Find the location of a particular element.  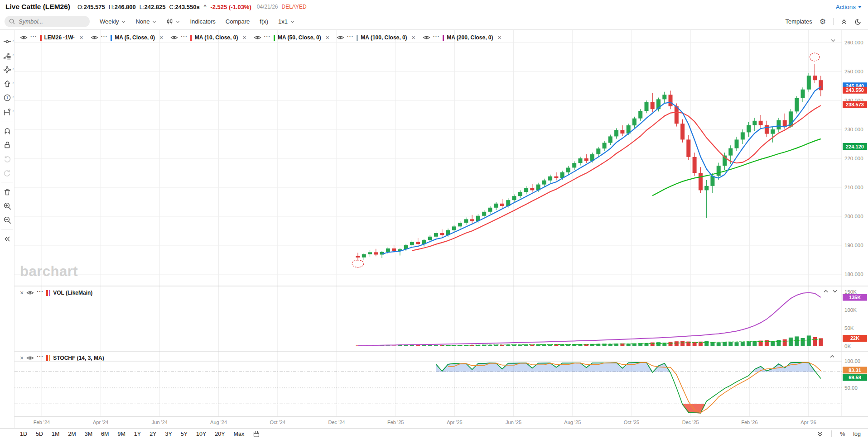

time-axis-label: Jun '24 is located at coordinates (159, 422).